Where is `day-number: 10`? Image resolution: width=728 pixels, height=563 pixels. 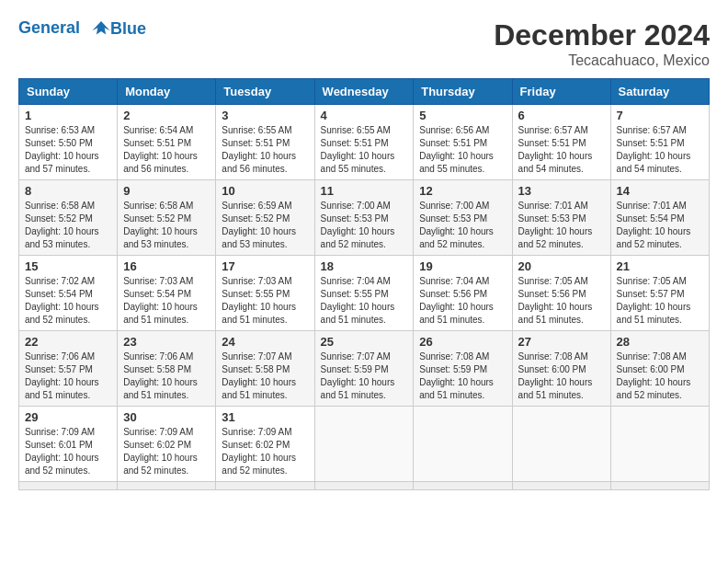 day-number: 10 is located at coordinates (265, 191).